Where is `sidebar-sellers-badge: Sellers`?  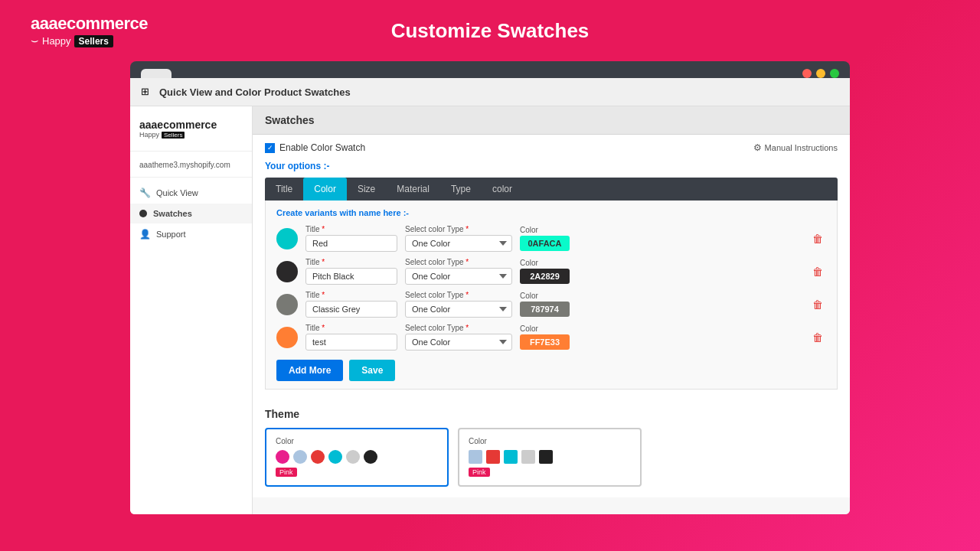
sidebar-sellers-badge: Sellers is located at coordinates (173, 135).